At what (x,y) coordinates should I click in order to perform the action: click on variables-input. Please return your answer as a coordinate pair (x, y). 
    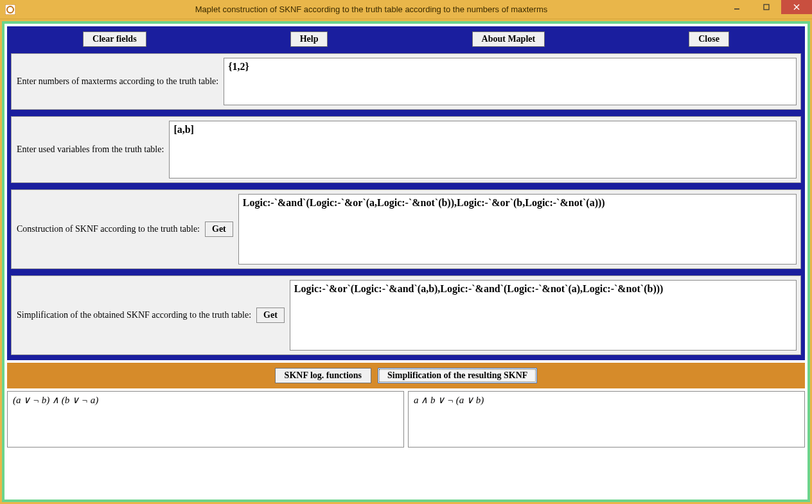
    Looking at the image, I should click on (483, 150).